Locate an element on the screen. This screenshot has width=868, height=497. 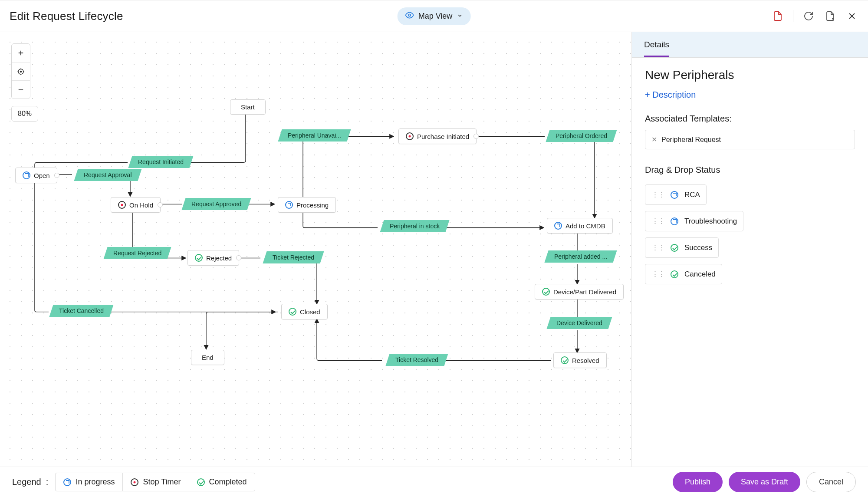
refresh-icon is located at coordinates (809, 16).